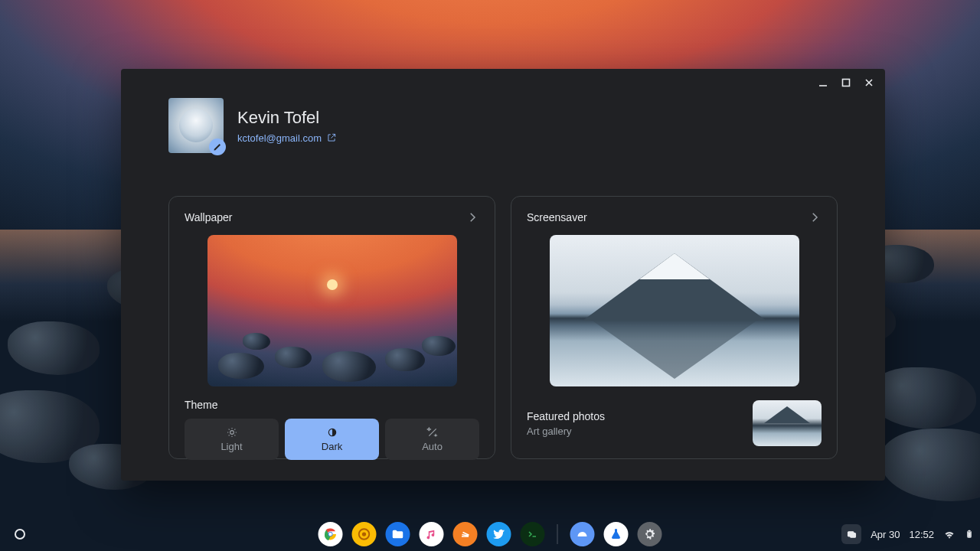 The width and height of the screenshot is (980, 551). What do you see at coordinates (846, 83) in the screenshot?
I see `maximize-button` at bounding box center [846, 83].